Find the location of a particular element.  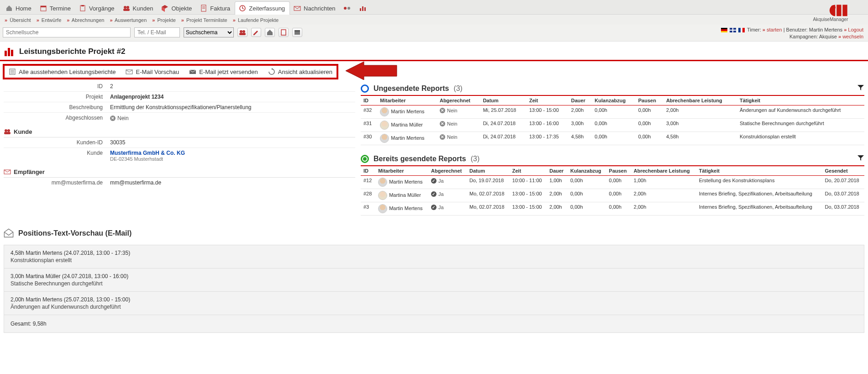

x-icon: ✕ is located at coordinates (113, 118).